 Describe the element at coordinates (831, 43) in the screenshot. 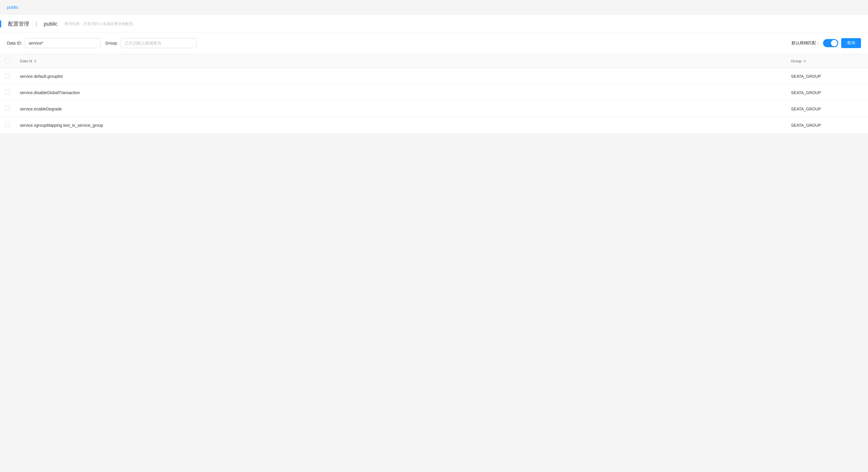

I see `toggle-switch` at that location.